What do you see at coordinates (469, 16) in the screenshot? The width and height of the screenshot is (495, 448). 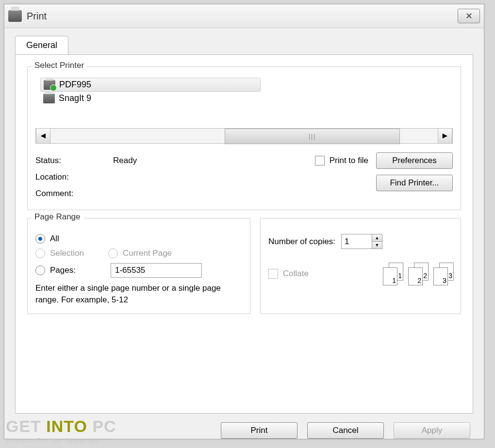 I see `close-icon: ✕` at bounding box center [469, 16].